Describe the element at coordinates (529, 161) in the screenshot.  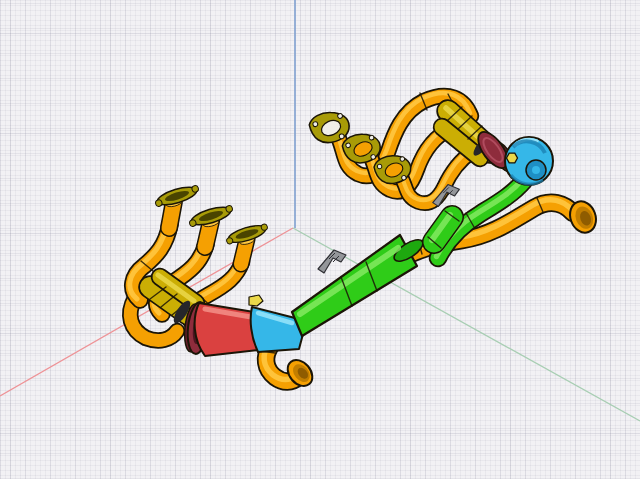
I see `right-inlet-volute` at that location.